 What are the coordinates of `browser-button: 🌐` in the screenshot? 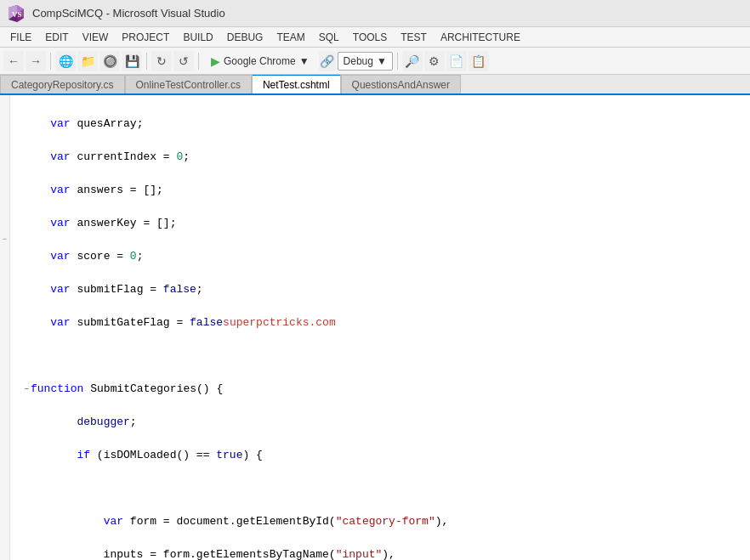 It's located at (65, 61).